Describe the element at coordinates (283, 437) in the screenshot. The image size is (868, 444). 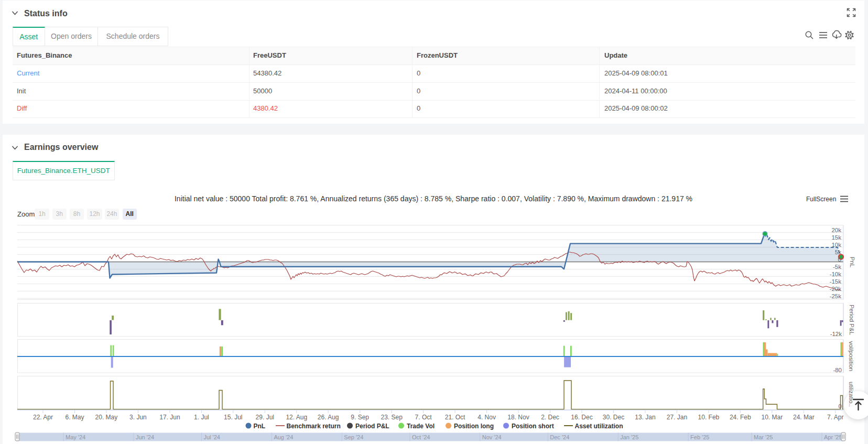
I see `svg-text: Aug '24` at that location.